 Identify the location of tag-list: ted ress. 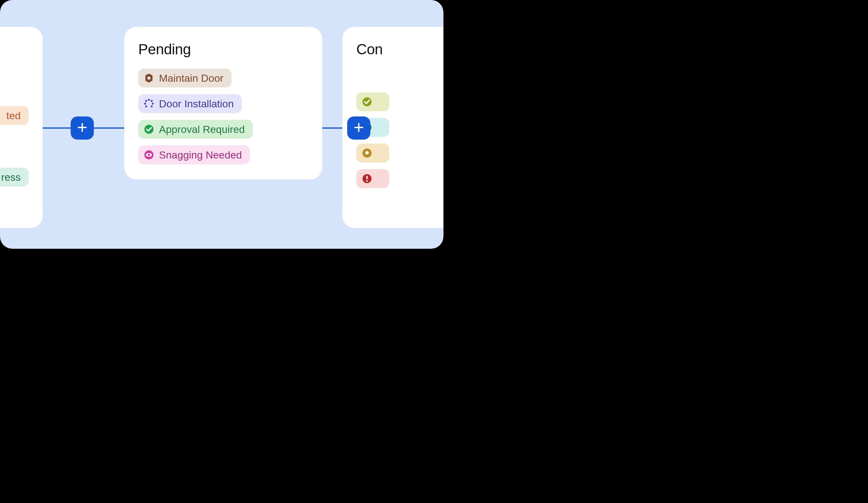
(14, 146).